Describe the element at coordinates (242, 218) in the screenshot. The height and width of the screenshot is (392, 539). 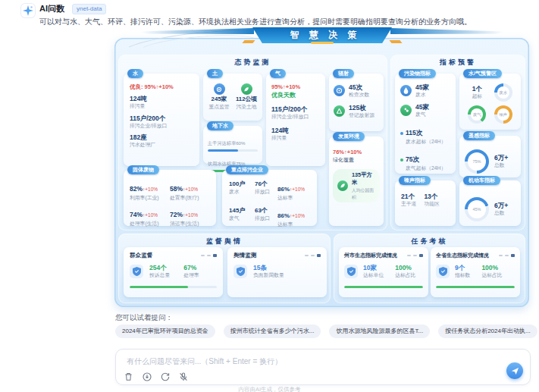
I see `stat: 145户 废气` at that location.